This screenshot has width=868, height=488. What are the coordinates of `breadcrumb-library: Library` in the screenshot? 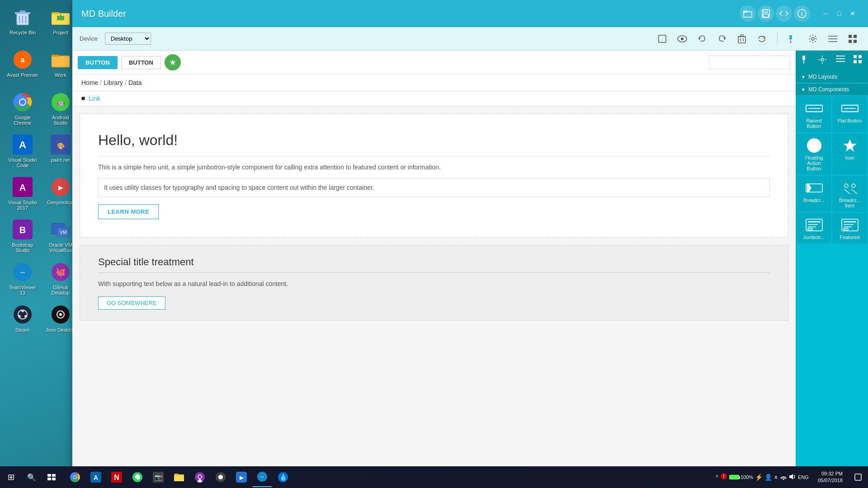 It's located at (113, 83).